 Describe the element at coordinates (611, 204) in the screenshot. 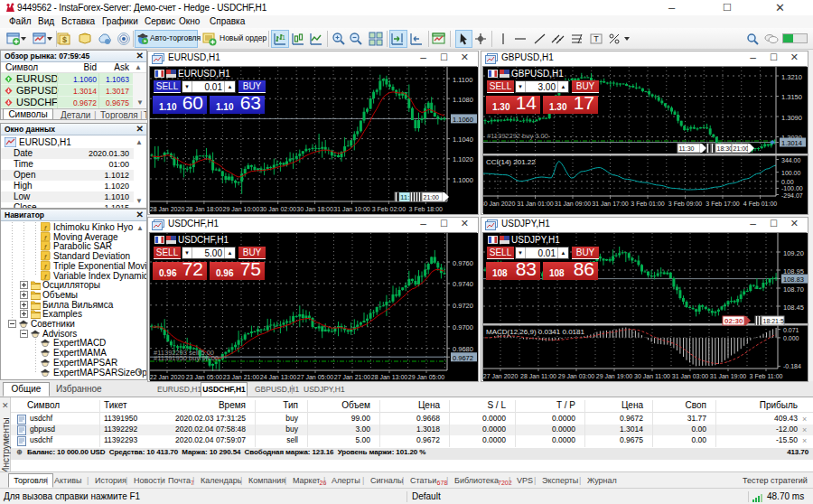

I see `svg-text: 31 Jan 17:00` at that location.